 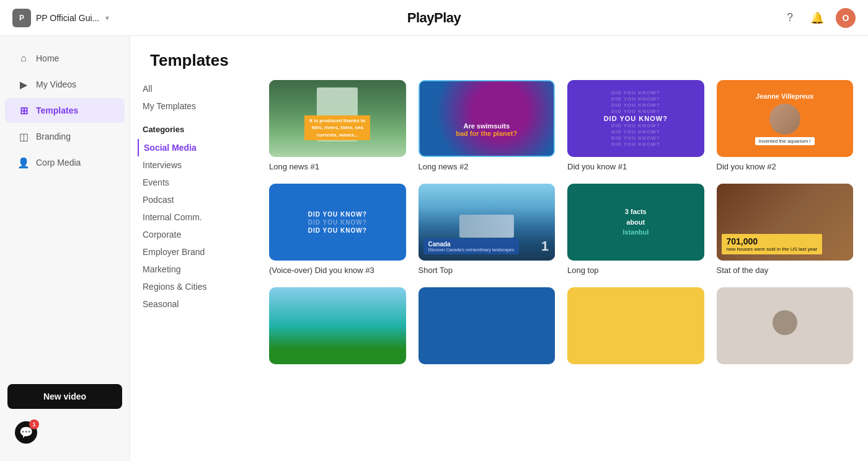 I want to click on categories-label: Categories, so click(x=192, y=129).